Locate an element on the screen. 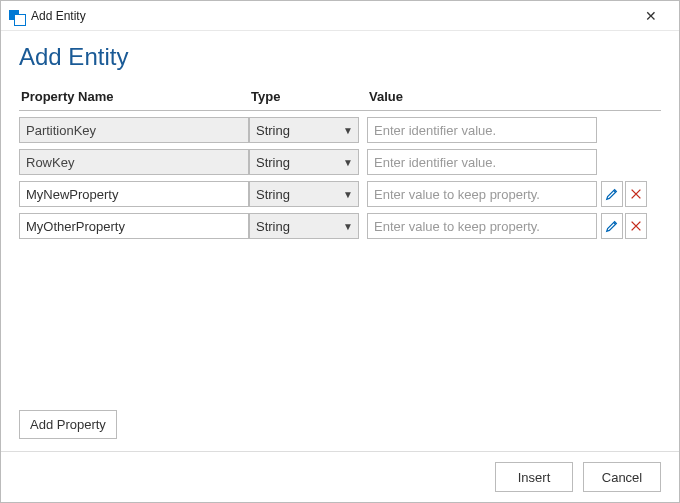 The width and height of the screenshot is (680, 503). add-property-button: Add Property is located at coordinates (68, 424).